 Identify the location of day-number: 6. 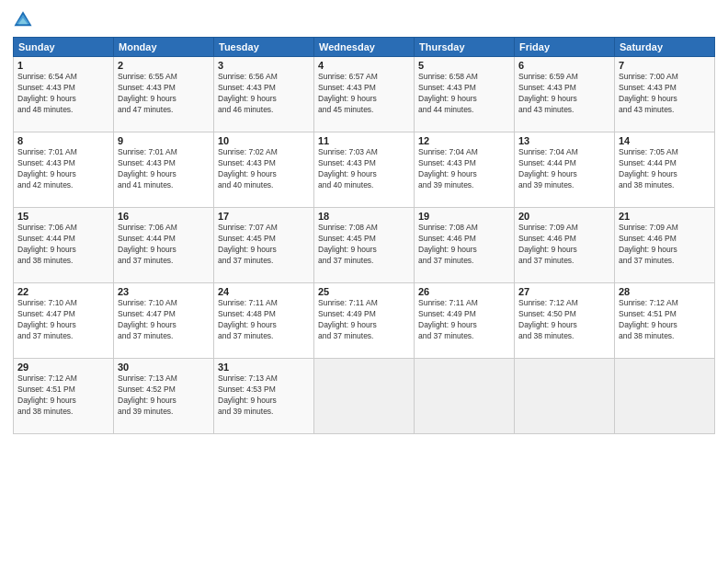
(564, 65).